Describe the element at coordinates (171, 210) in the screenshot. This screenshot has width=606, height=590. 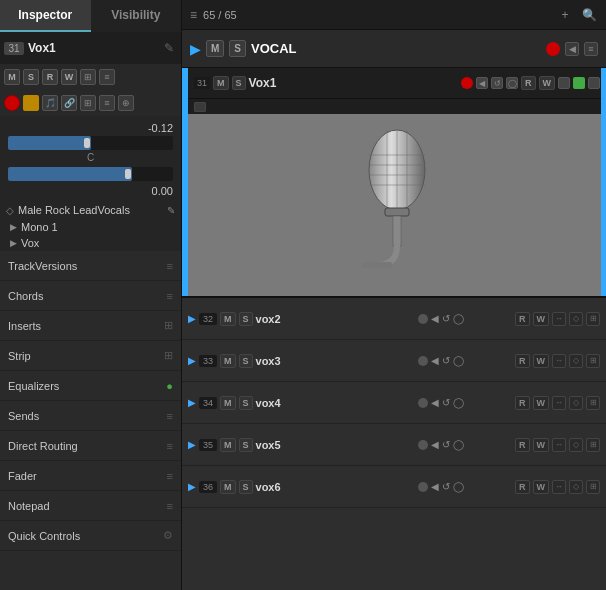
I see `instrument-edit-icon: ✎` at that location.